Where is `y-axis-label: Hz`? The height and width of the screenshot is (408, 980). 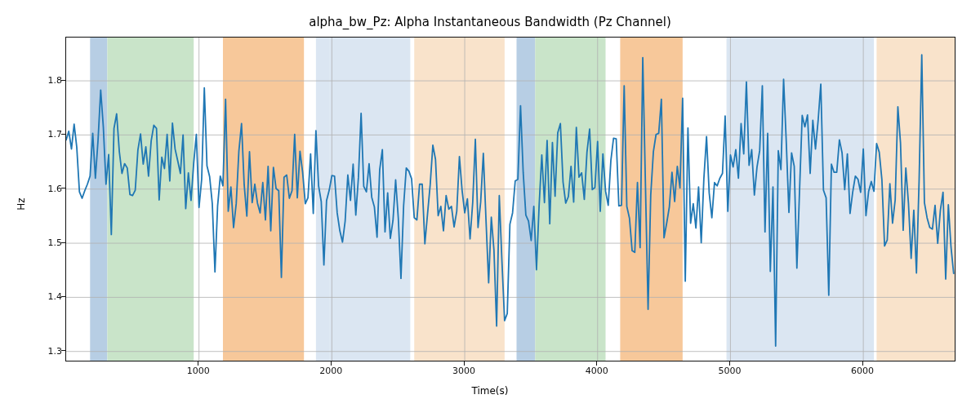
y-axis-label: Hz is located at coordinates (21, 204).